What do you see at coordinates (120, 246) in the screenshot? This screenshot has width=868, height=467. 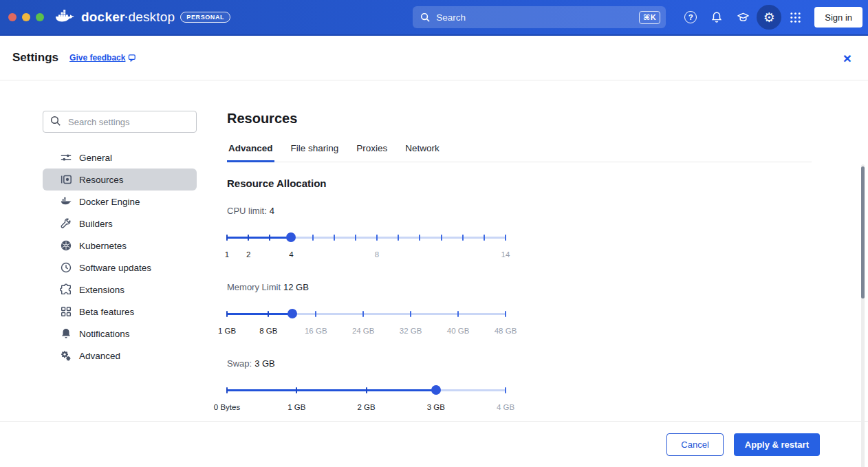 I see `sidebar-item-kubernetes: Kubernetes` at bounding box center [120, 246].